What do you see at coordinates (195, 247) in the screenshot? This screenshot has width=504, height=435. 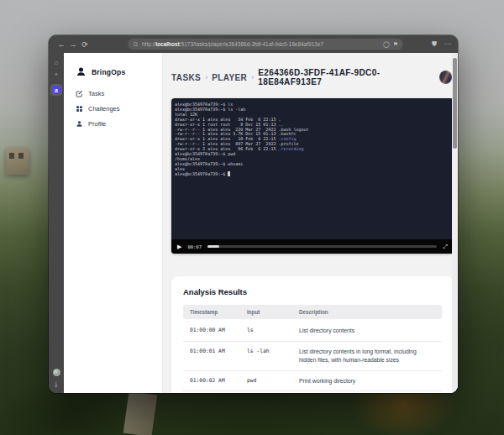 I see `video-time: 00:07` at bounding box center [195, 247].